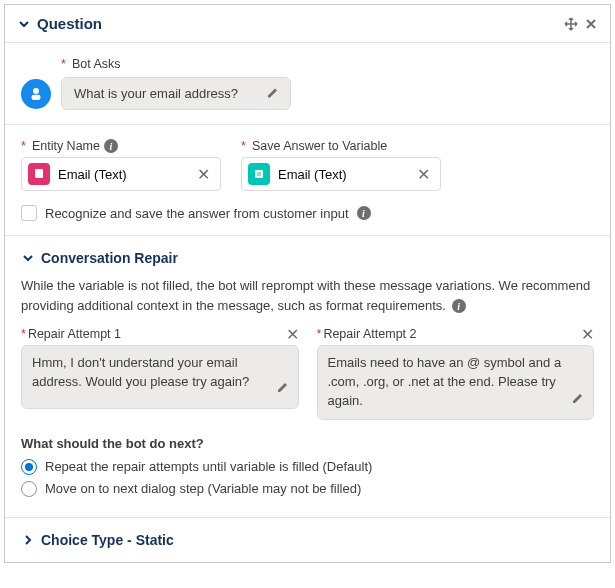 The width and height of the screenshot is (615, 588). What do you see at coordinates (308, 489) in the screenshot?
I see `radio-option-move-on: Move on to next dialog step (Variable ma…` at bounding box center [308, 489].